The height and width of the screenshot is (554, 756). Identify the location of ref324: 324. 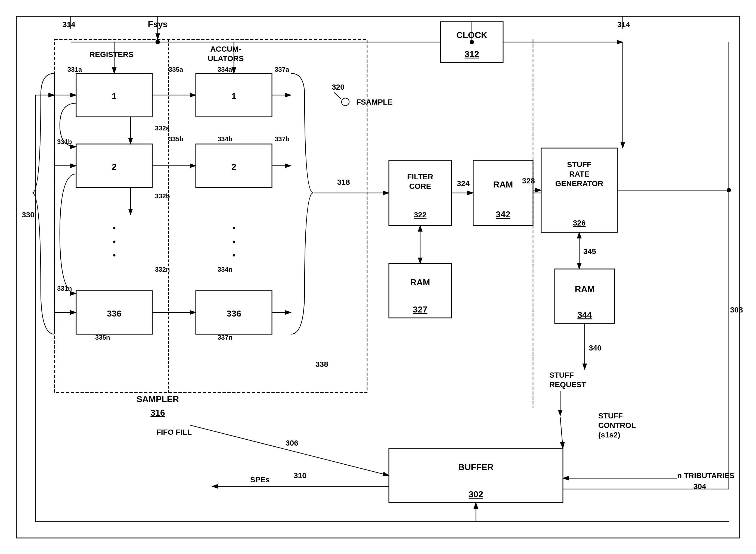
(463, 184).